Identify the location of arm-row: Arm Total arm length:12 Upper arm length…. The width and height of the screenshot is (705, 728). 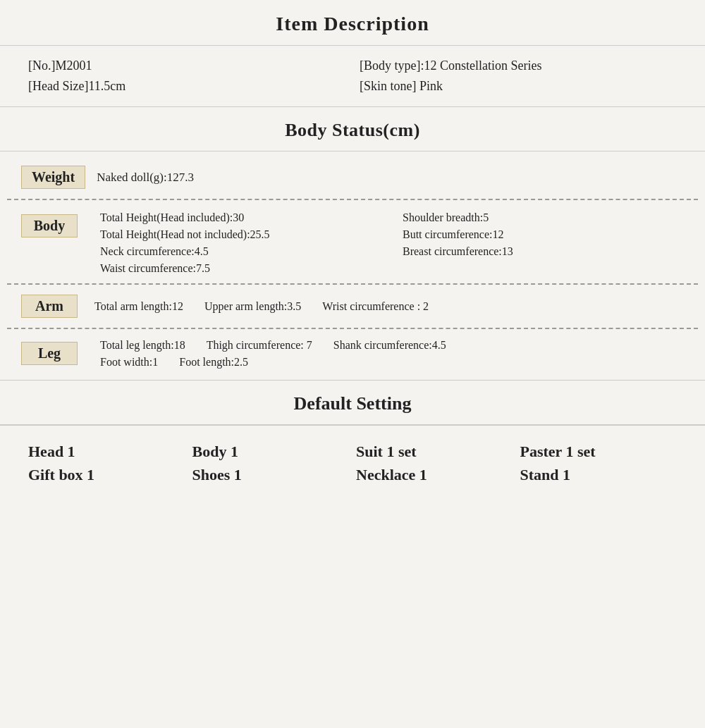
(352, 306).